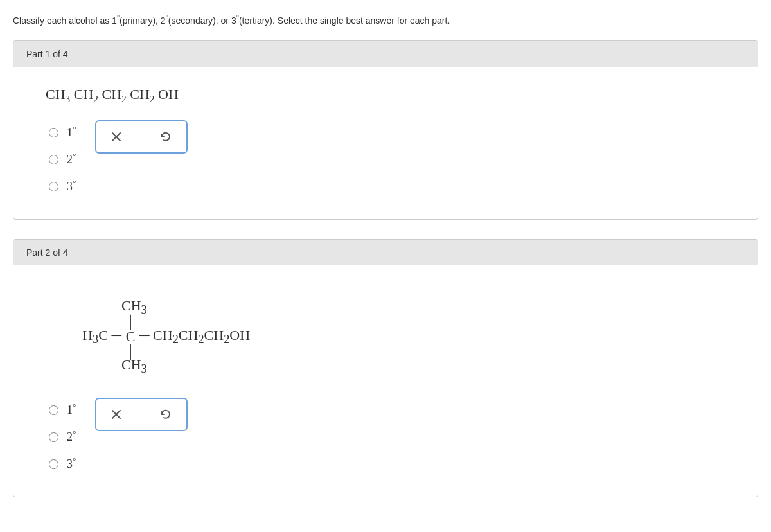 This screenshot has height=532, width=771. Describe the element at coordinates (60, 409) in the screenshot. I see `part-2-option-1: 1°` at that location.